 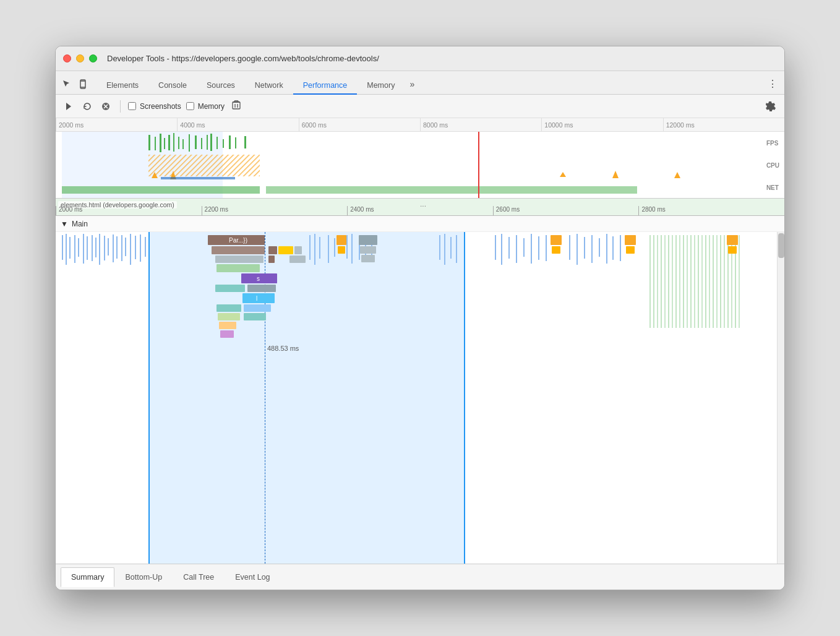 What do you see at coordinates (420, 165) in the screenshot?
I see `timeline-content: FPS CPU NET` at bounding box center [420, 165].